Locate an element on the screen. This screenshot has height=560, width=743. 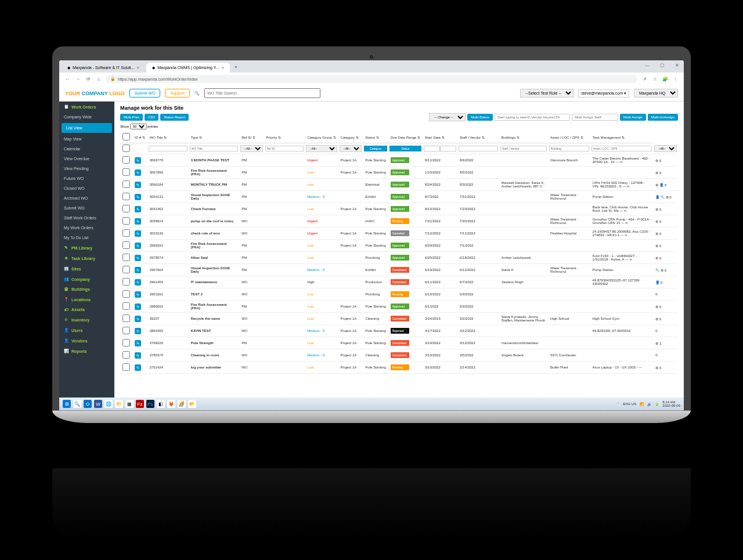
select-all-checkbox is located at coordinates (127, 149).